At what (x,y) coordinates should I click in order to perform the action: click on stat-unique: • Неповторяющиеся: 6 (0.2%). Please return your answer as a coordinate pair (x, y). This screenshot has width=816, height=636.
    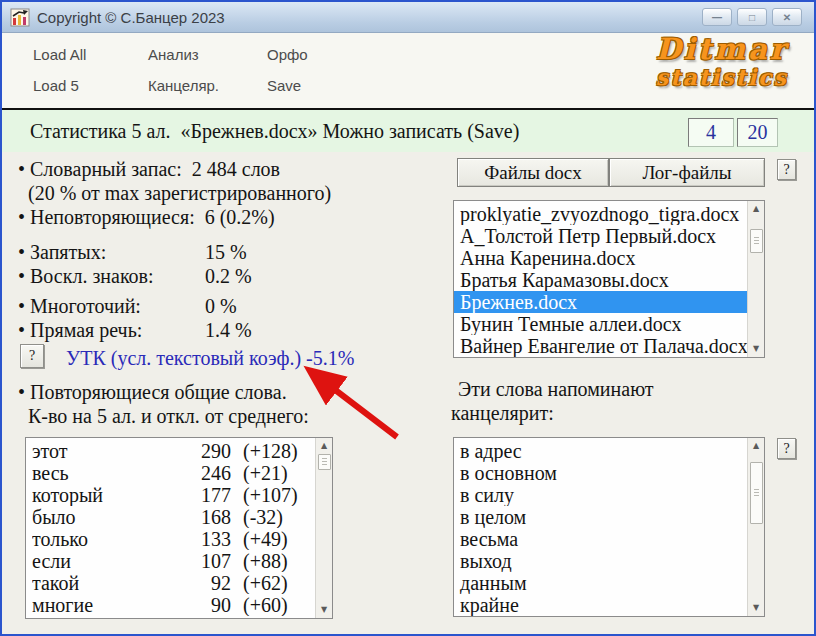
    Looking at the image, I should click on (146, 218).